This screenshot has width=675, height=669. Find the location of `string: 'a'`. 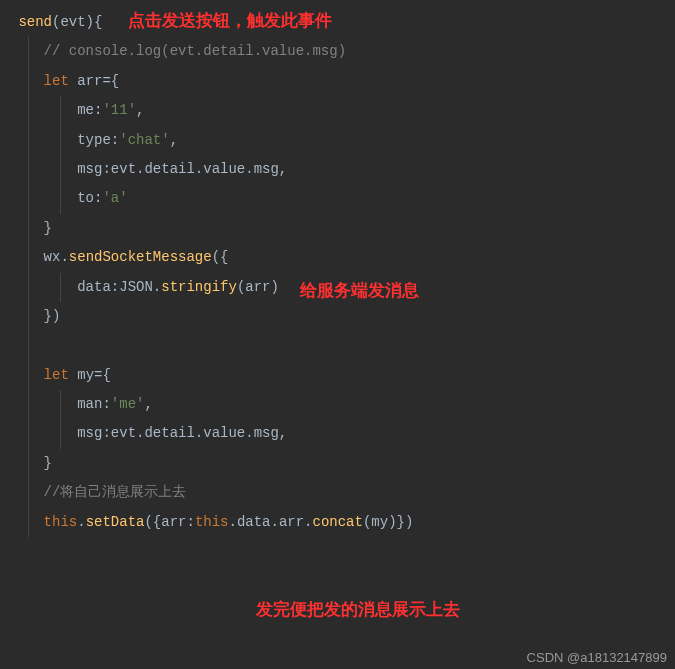

string: 'a' is located at coordinates (114, 198).